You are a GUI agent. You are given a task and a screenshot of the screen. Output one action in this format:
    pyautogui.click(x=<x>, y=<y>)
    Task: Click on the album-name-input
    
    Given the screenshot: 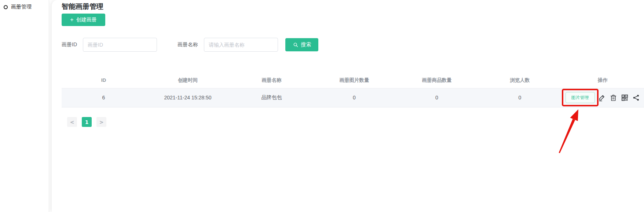 What is the action you would take?
    pyautogui.click(x=241, y=45)
    